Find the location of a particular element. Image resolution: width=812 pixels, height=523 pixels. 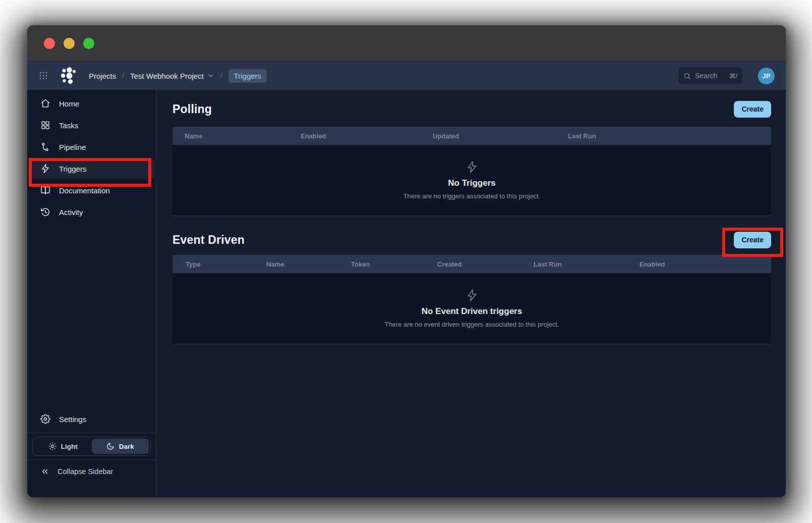

theme-light-button: Light is located at coordinates (63, 446).